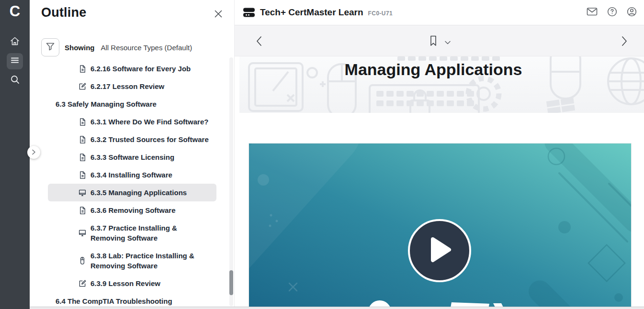 This screenshot has height=309, width=644. Describe the element at coordinates (132, 283) in the screenshot. I see `outline-item: 6.3.9 Lesson Review` at that location.